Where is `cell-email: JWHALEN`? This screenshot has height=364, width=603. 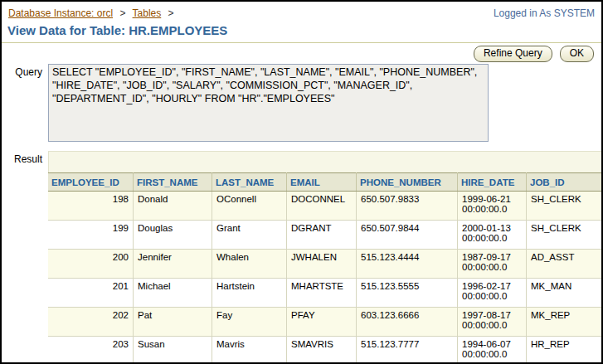 cell-email: JWHALEN is located at coordinates (322, 264).